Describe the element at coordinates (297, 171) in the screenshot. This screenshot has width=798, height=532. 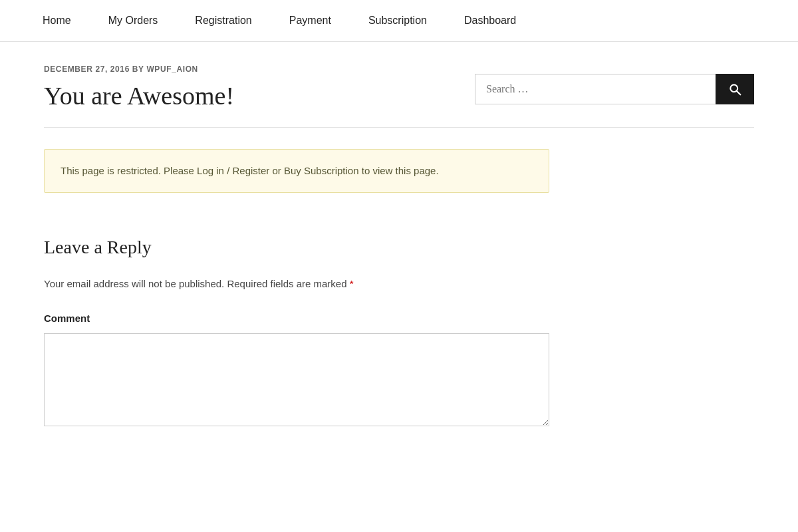
I see `restriction-notice: This page is restricted. Please Log in /…` at that location.